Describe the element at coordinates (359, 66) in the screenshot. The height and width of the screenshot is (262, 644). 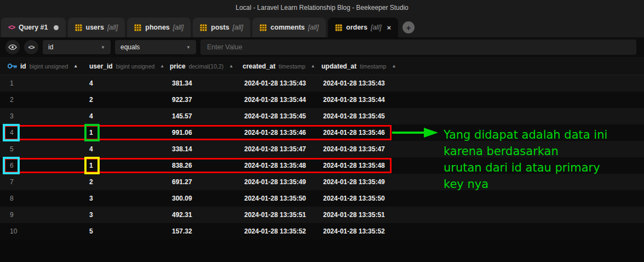
I see `column-header-updated-at: updated_at timestamp ▲` at that location.